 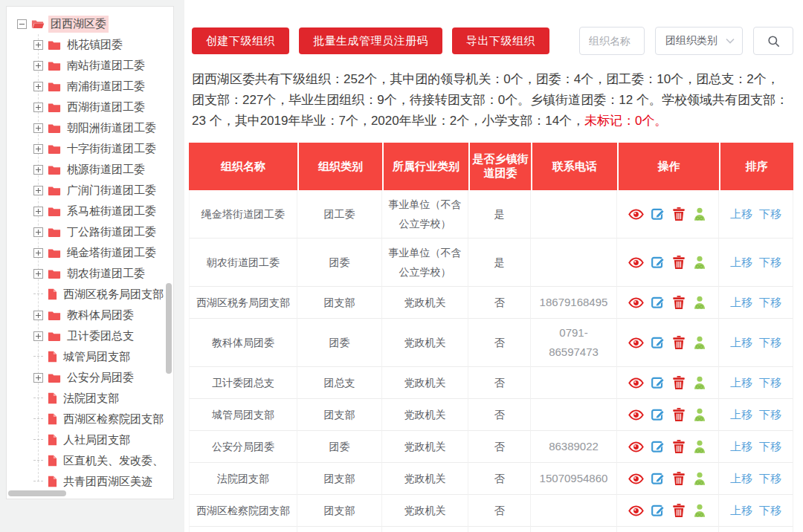 I want to click on tree-node-label: 区直机关、发改委、, so click(x=113, y=461).